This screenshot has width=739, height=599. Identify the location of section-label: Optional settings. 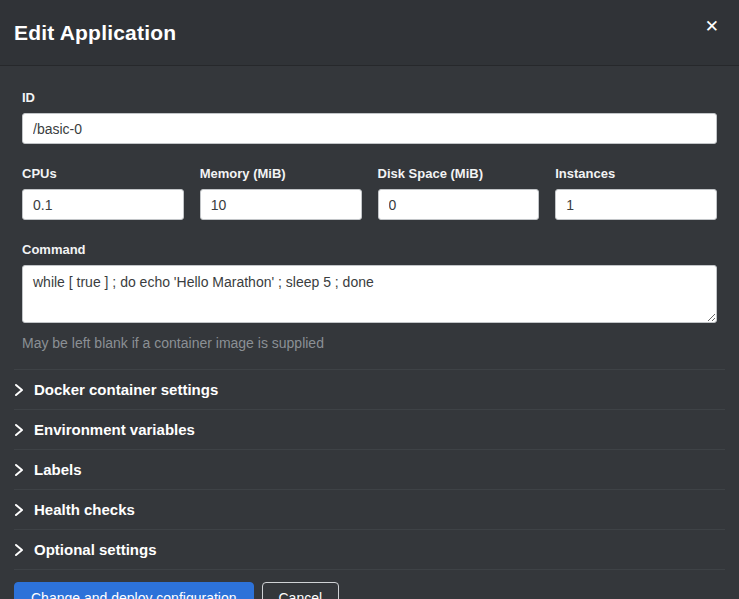
(96, 550).